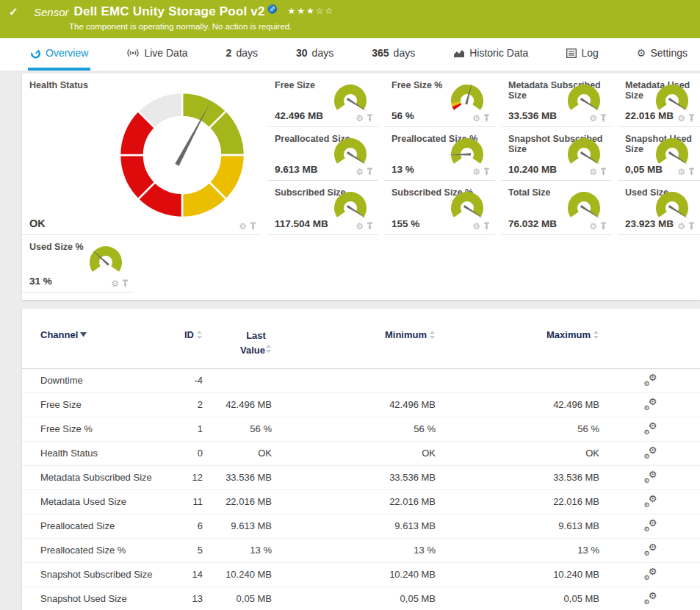 Image resolution: width=700 pixels, height=610 pixels. Describe the element at coordinates (663, 54) in the screenshot. I see `tab-settings: ⚙Settings` at that location.